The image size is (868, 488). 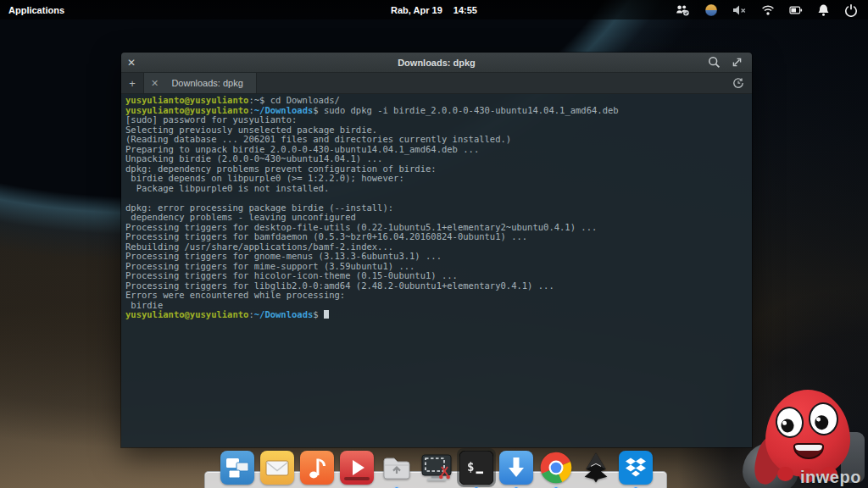 What do you see at coordinates (824, 419) in the screenshot?
I see `mascot-eye-right` at bounding box center [824, 419].